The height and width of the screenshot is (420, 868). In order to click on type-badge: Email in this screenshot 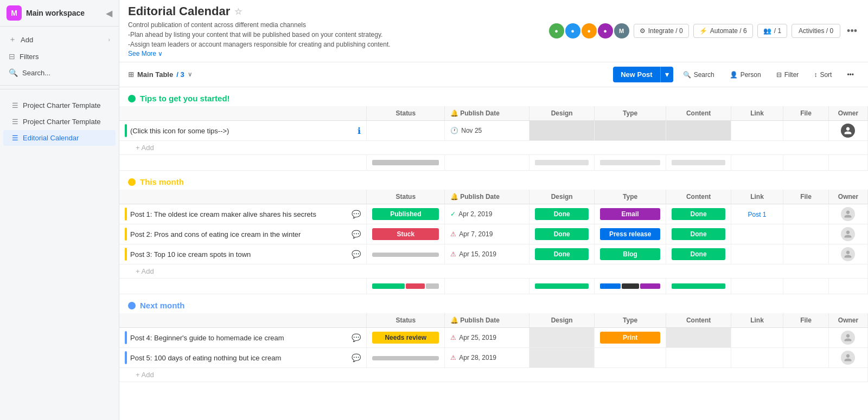, I will do `click(630, 214)`.